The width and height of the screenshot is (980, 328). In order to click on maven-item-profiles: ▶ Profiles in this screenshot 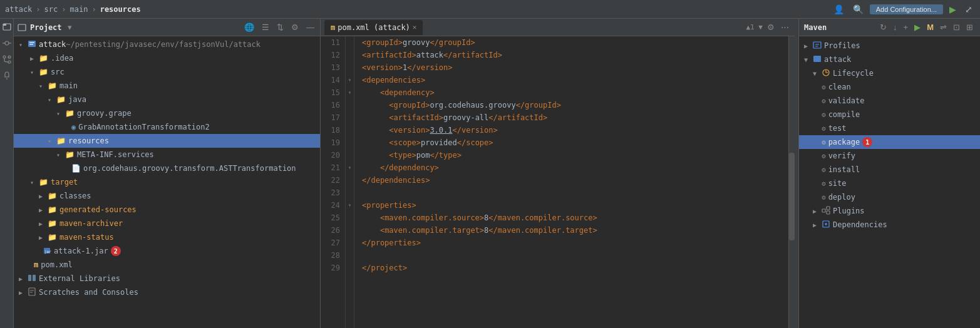, I will do `click(889, 46)`.